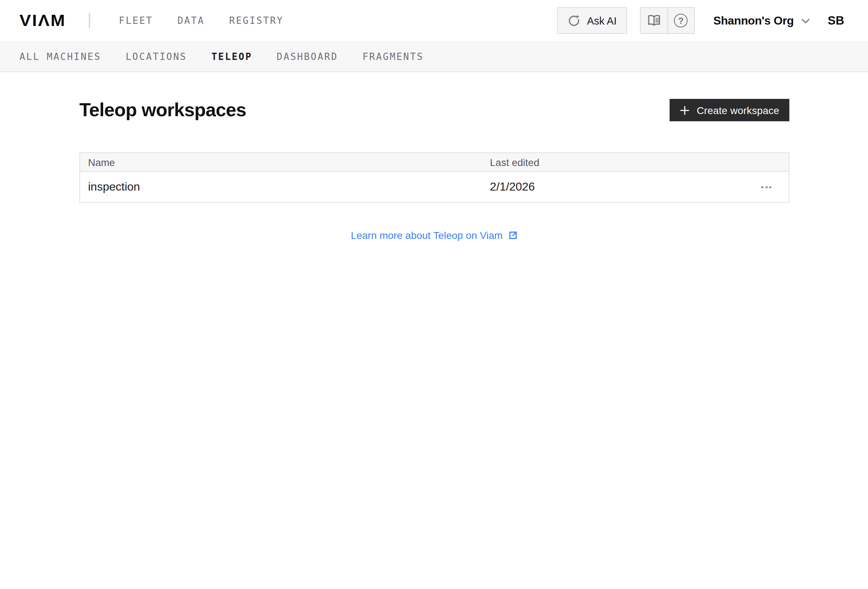  What do you see at coordinates (434, 162) in the screenshot?
I see `table-header-row: Name Last edited` at bounding box center [434, 162].